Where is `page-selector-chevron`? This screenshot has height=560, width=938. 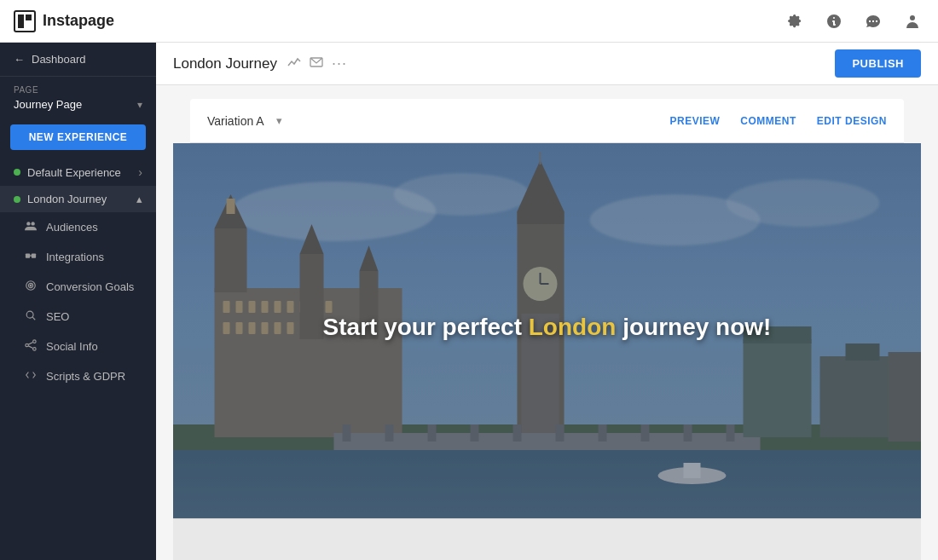 page-selector-chevron is located at coordinates (140, 104).